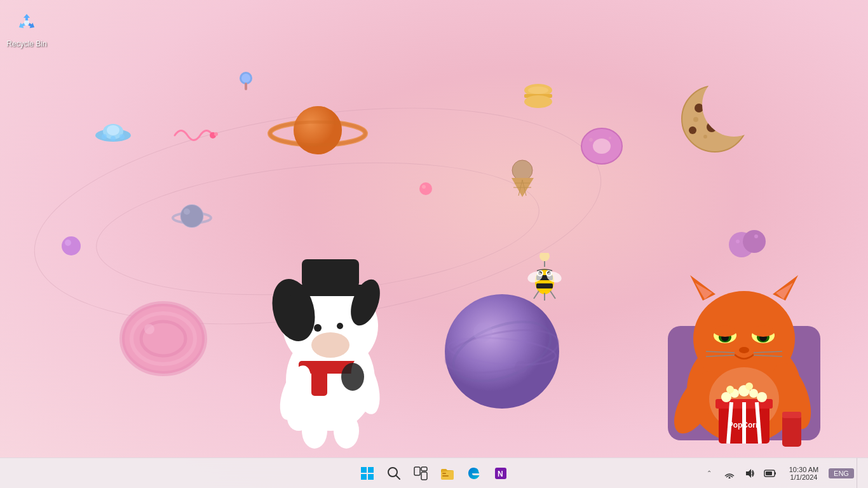 Image resolution: width=868 pixels, height=488 pixels. What do you see at coordinates (750, 473) in the screenshot?
I see `volume-icon` at bounding box center [750, 473].